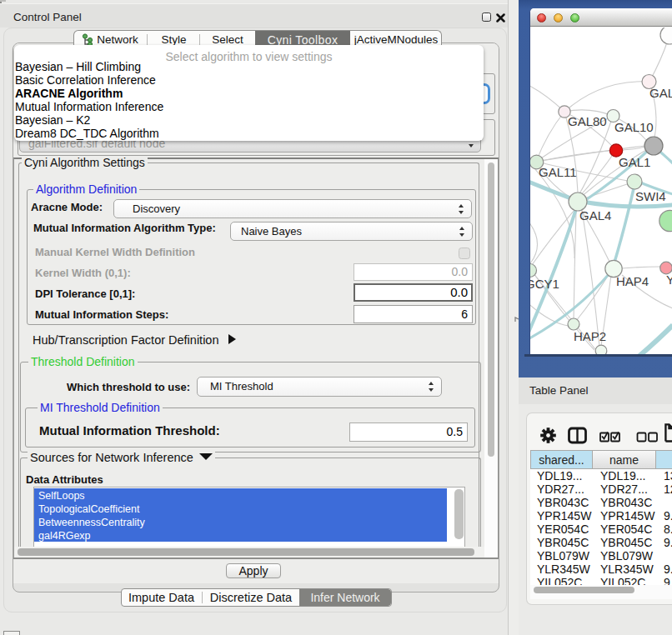 The height and width of the screenshot is (635, 672). I want to click on svg-text: GAL1, so click(634, 162).